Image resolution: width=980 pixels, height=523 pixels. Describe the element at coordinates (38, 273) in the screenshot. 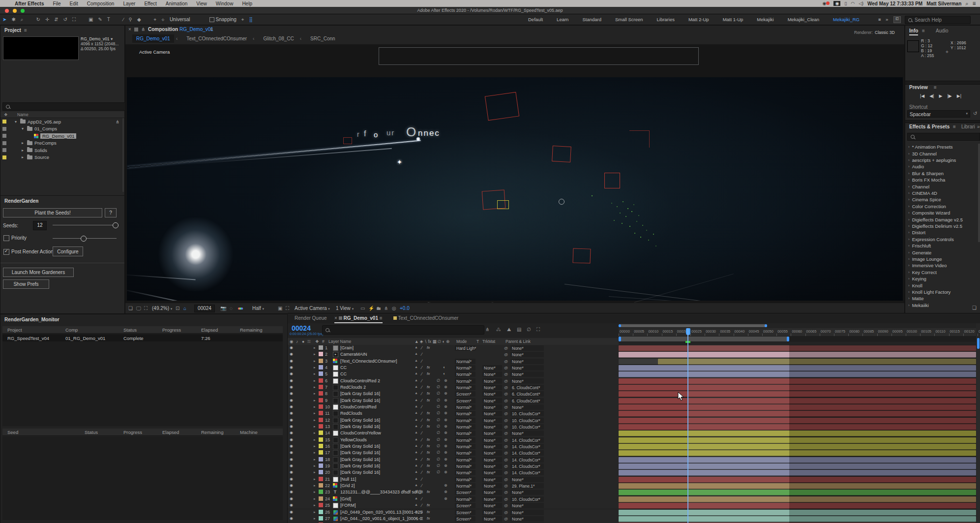

I see `launch-gardeners-button: Launch More Gardeners` at that location.